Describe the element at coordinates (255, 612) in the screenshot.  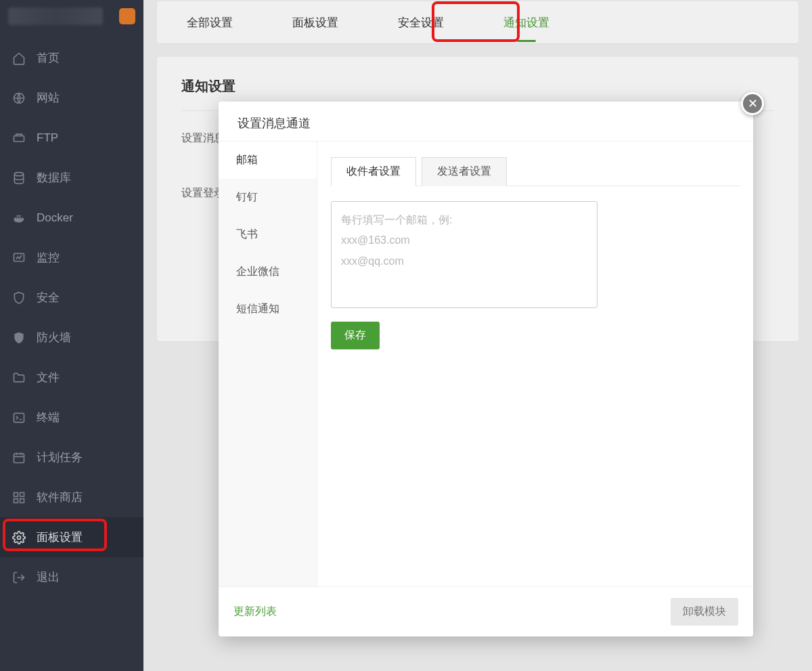
I see `refresh-list-link: 更新列表` at that location.